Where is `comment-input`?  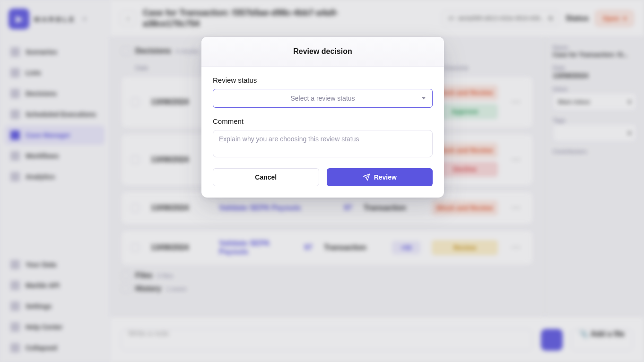
comment-input is located at coordinates (322, 144).